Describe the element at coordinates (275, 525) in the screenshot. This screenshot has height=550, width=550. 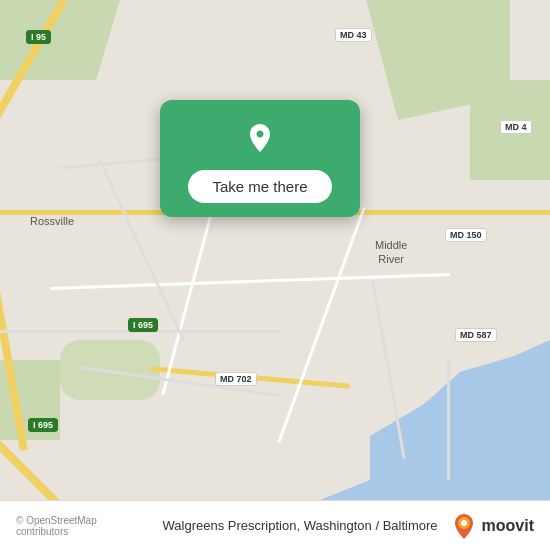
I see `bottom-bar: © OpenStreetMap contributors Walgreens P…` at that location.